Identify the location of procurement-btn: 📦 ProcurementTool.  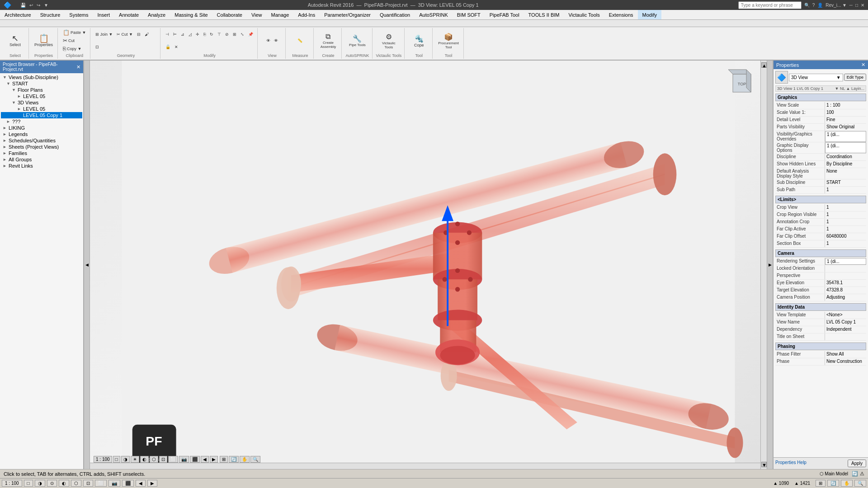
(448, 41).